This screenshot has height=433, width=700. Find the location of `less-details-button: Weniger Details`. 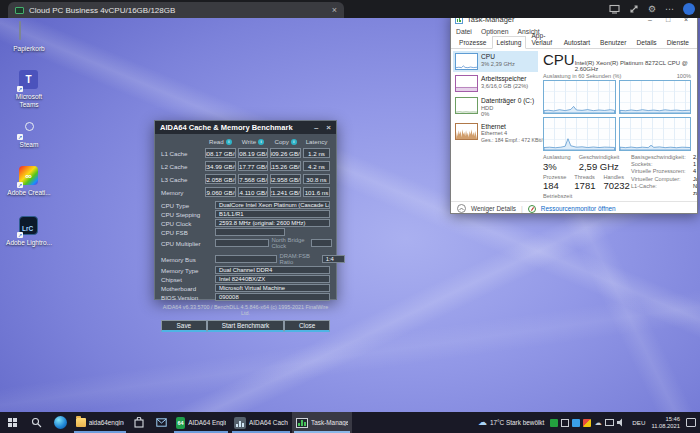

less-details-button: Weniger Details is located at coordinates (494, 208).